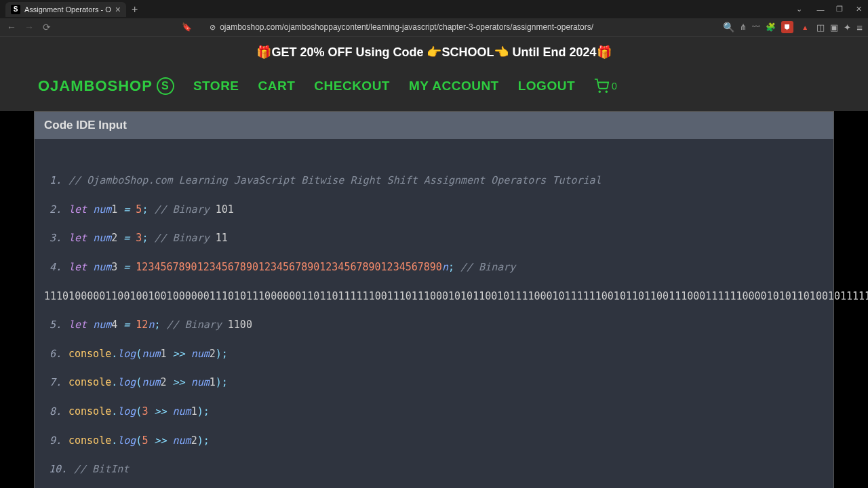 Image resolution: width=868 pixels, height=488 pixels. I want to click on cart-icon, so click(601, 86).